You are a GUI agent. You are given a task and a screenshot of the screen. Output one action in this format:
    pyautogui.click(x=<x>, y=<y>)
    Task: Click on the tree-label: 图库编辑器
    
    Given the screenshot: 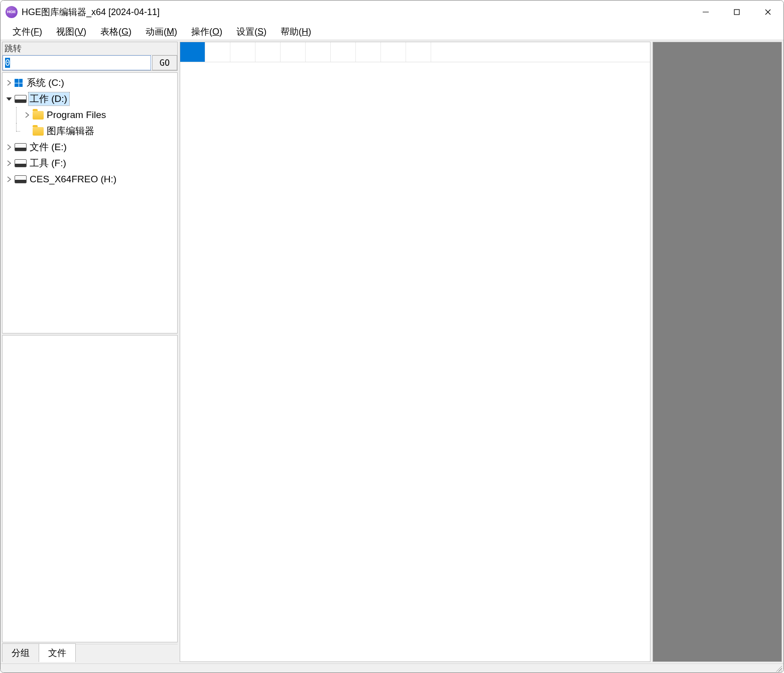 What is the action you would take?
    pyautogui.click(x=70, y=131)
    